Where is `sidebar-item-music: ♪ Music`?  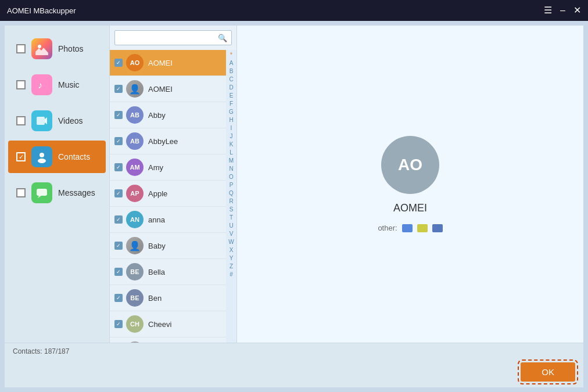
sidebar-item-music: ♪ Music is located at coordinates (57, 85).